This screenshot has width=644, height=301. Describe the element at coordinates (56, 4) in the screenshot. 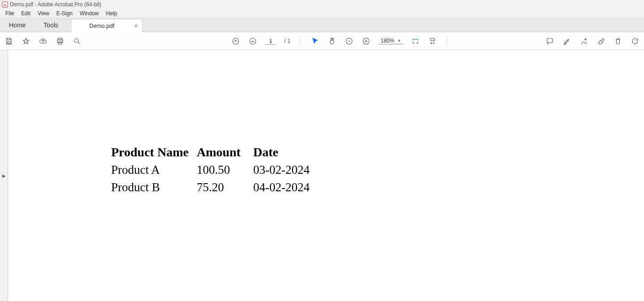

I see `window-title: Demo.pdf - Adobe Acrobat Pro (64-bit)` at that location.